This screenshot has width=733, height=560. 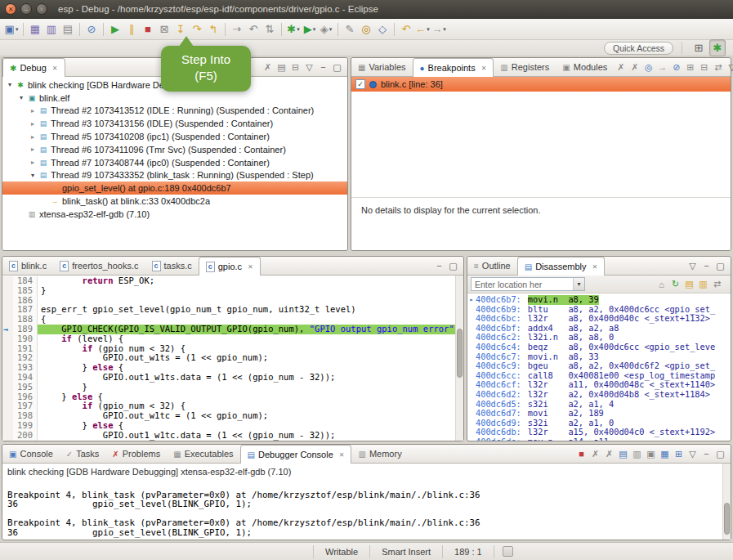 What do you see at coordinates (637, 454) in the screenshot?
I see `scroll-lock-icon: ▥` at bounding box center [637, 454].